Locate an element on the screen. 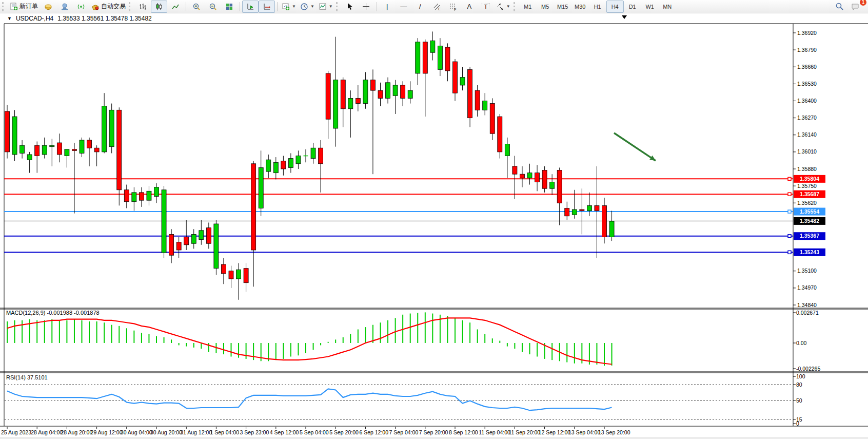  cursor-icon is located at coordinates (350, 6).